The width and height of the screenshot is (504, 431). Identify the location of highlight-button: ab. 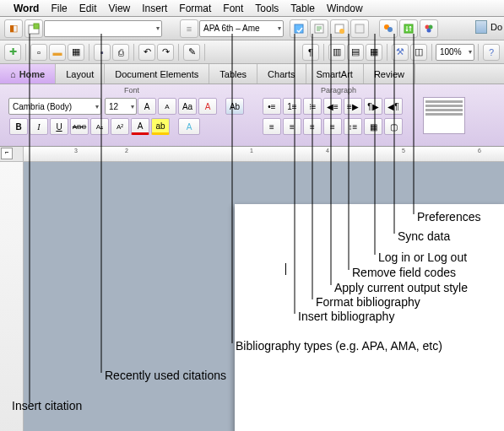
(160, 127).